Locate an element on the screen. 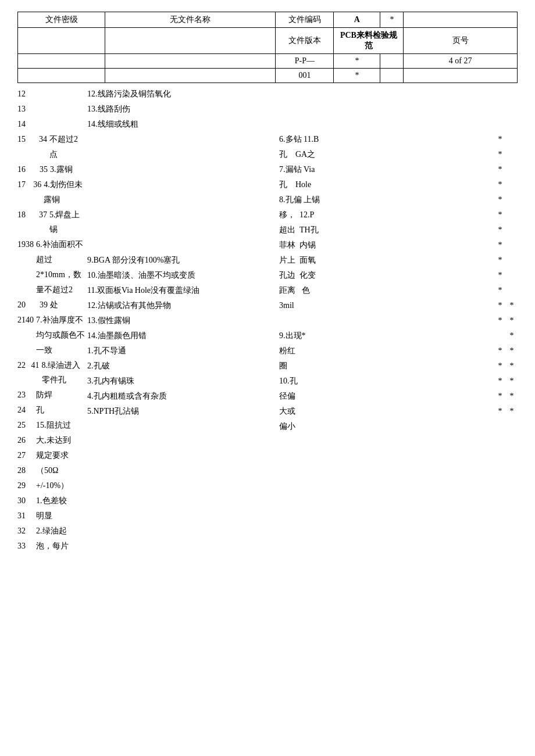 The height and width of the screenshot is (756, 535). right-29: 粉红 * * is located at coordinates (398, 351).